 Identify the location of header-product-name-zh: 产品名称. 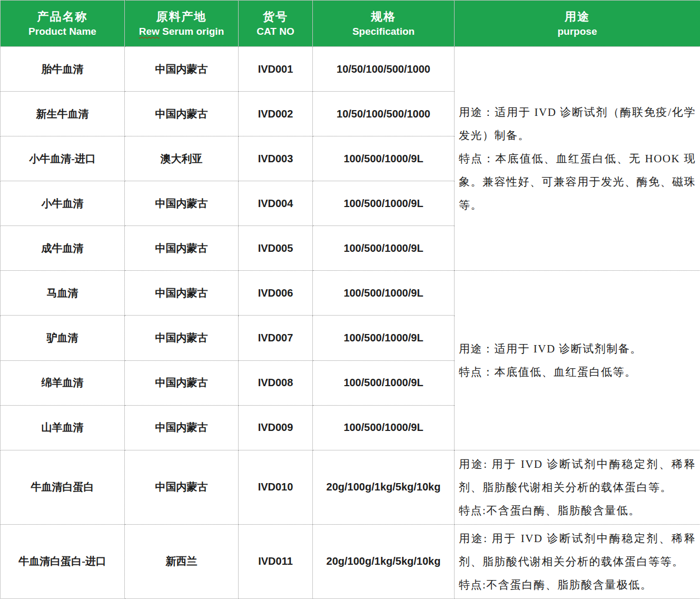
(62, 17).